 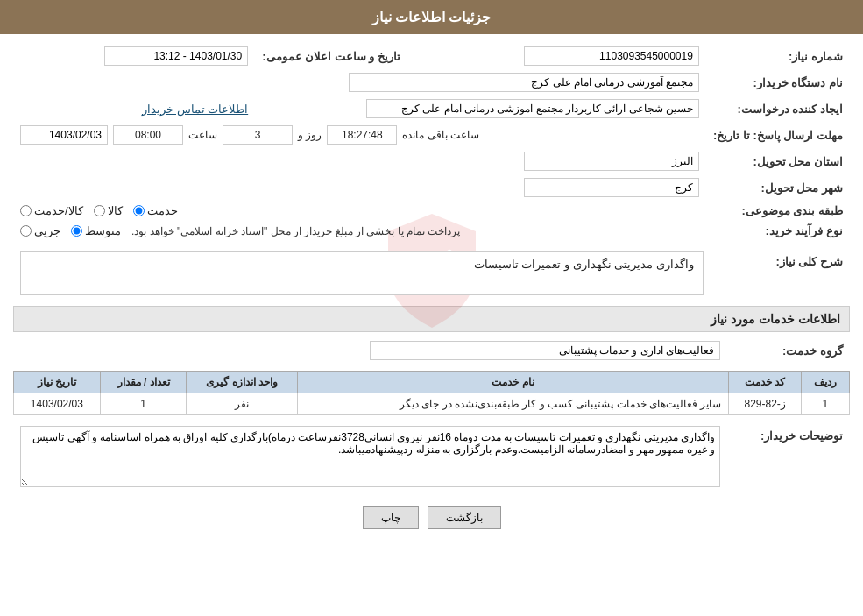 I want to click on announcement-datetime-label: تاریخ و ساعت اعلان عمومی:, so click(x=331, y=56).